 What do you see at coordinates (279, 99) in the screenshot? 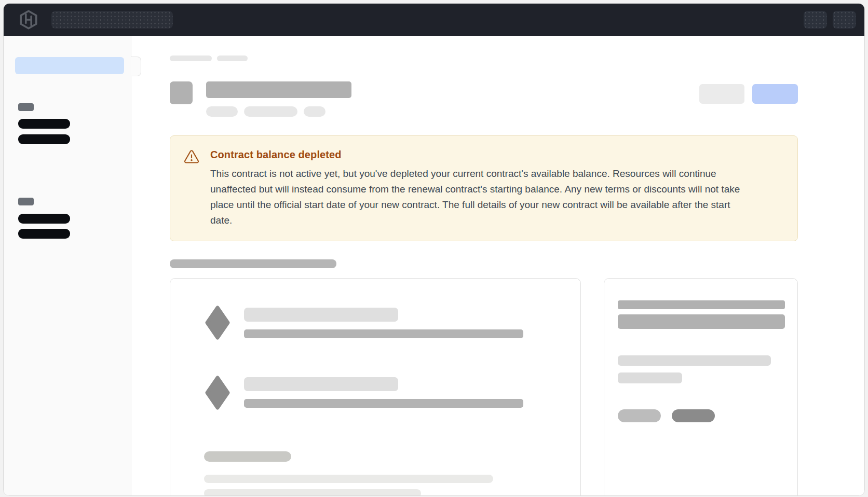
I see `page-title-column` at bounding box center [279, 99].